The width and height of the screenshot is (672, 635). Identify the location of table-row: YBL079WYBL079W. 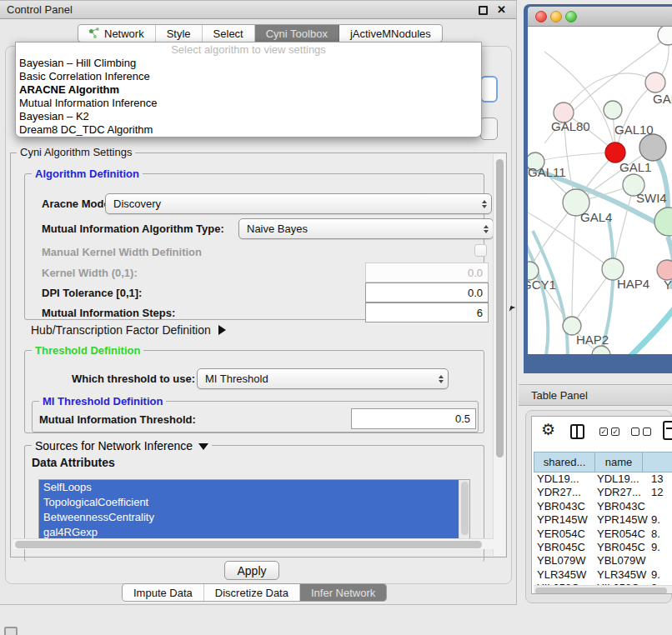
(602, 562).